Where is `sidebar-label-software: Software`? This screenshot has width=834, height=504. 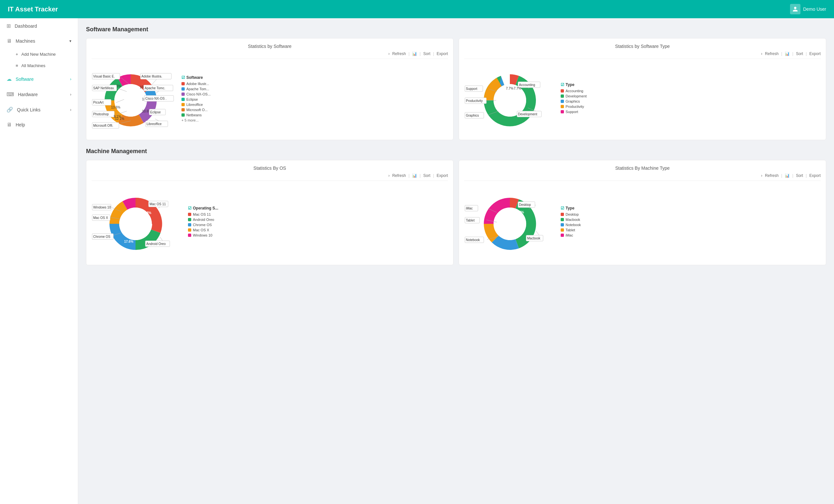
sidebar-label-software: Software is located at coordinates (24, 79).